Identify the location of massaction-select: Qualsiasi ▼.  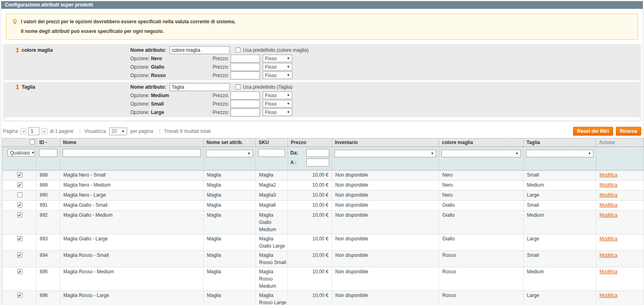
(21, 152).